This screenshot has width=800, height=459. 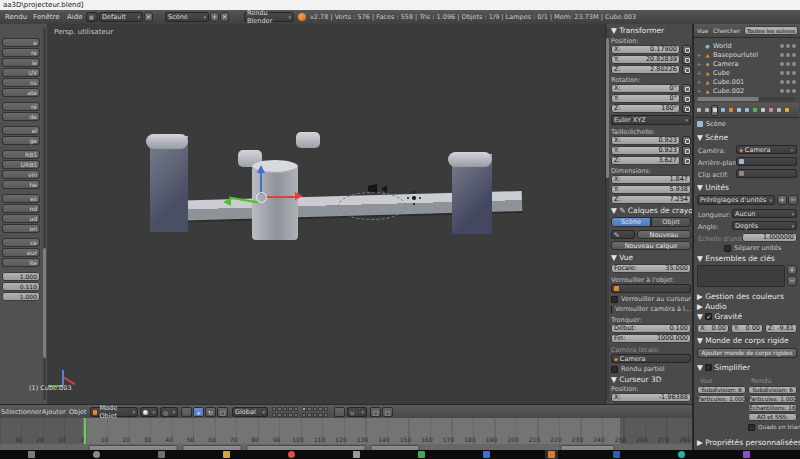 What do you see at coordinates (148, 17) in the screenshot?
I see `layout-close-icon: ×` at bounding box center [148, 17].